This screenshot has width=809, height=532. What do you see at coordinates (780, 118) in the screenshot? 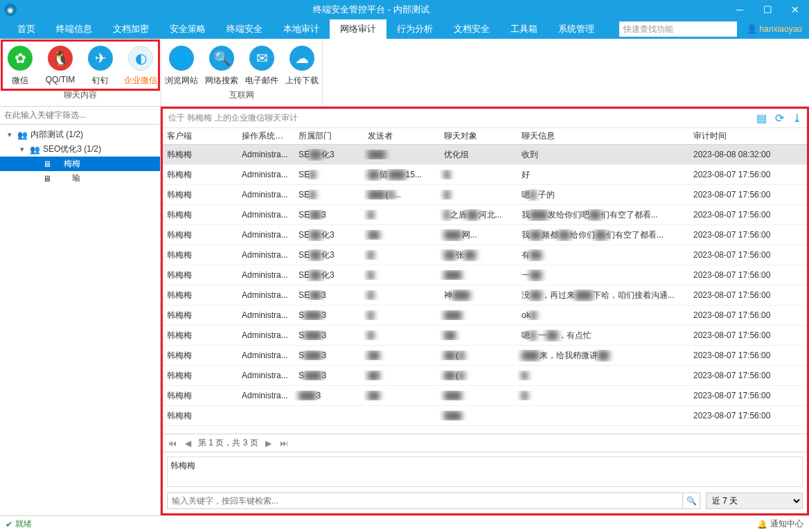
I see `refresh-icon: ⟳` at bounding box center [780, 118].